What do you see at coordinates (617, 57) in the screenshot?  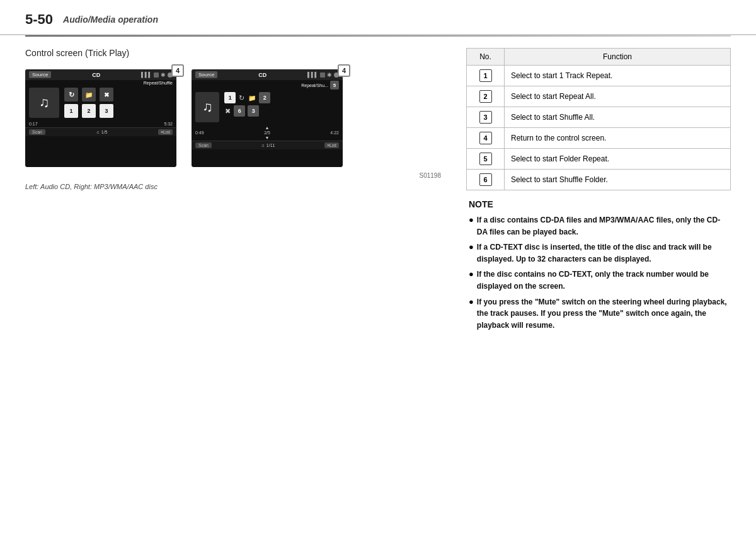 I see `col-function-header: Function` at bounding box center [617, 57].